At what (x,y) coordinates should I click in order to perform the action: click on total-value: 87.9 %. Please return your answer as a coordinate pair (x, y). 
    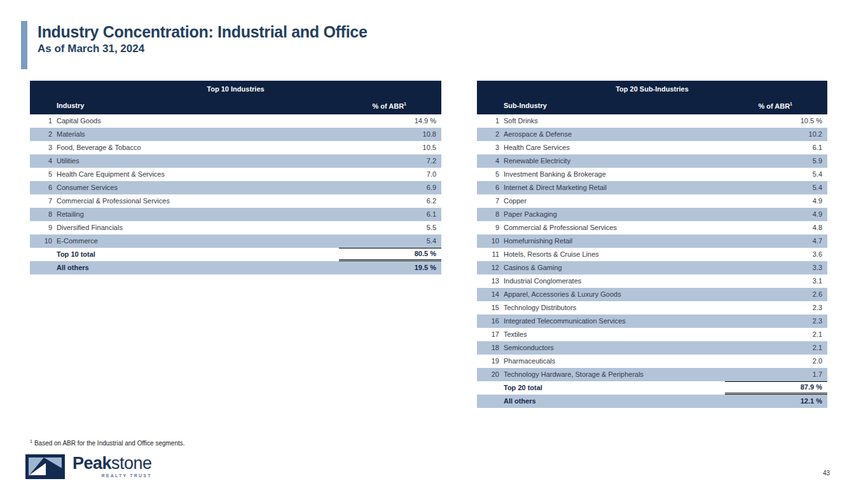
    Looking at the image, I should click on (776, 388).